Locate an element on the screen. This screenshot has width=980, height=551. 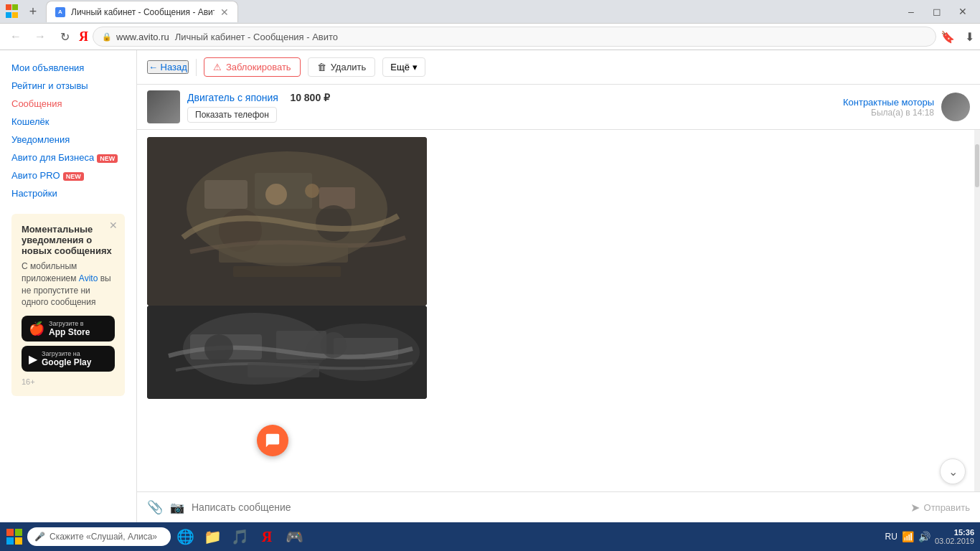
tab-favicon: A is located at coordinates (60, 12).